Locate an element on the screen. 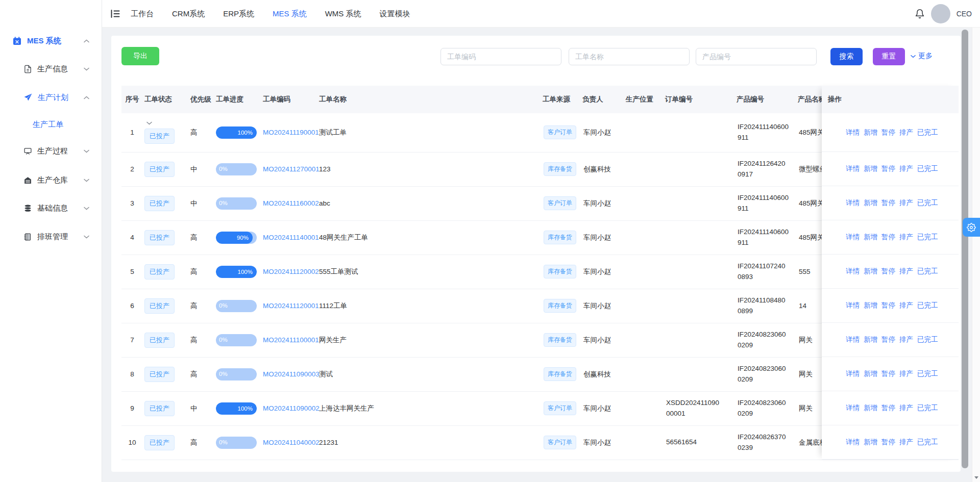 The height and width of the screenshot is (482, 980). window-vertical-scrollbar is located at coordinates (976, 255).